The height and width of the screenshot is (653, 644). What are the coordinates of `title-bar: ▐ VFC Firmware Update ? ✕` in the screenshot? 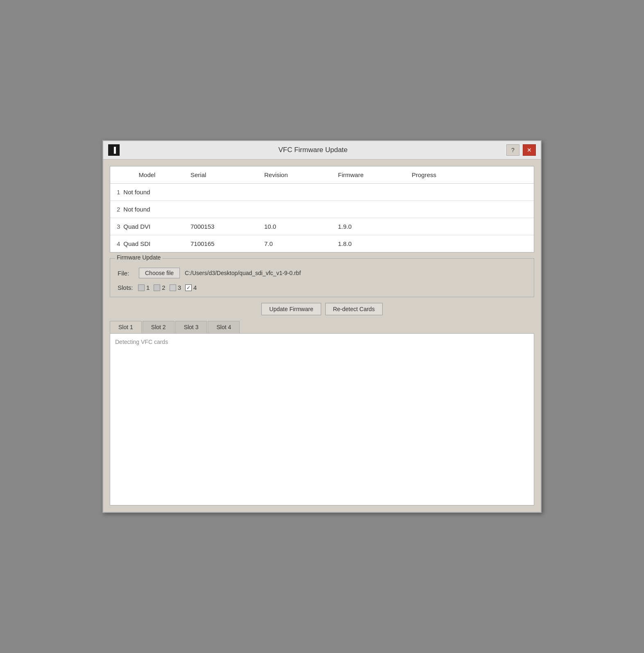 It's located at (322, 150).